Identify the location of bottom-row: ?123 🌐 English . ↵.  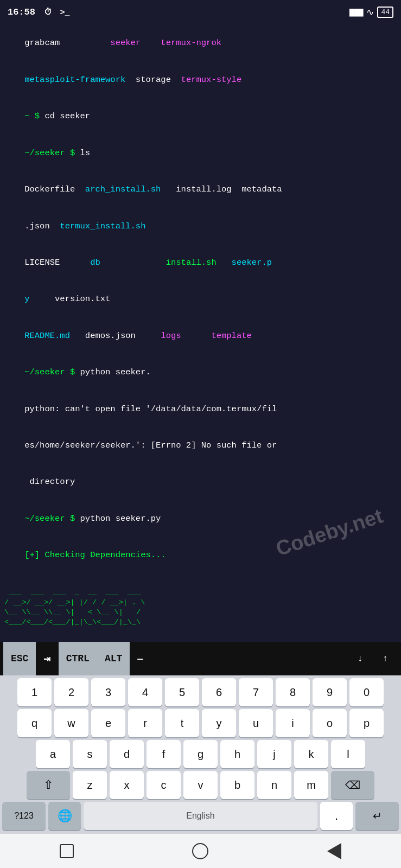
(201, 816).